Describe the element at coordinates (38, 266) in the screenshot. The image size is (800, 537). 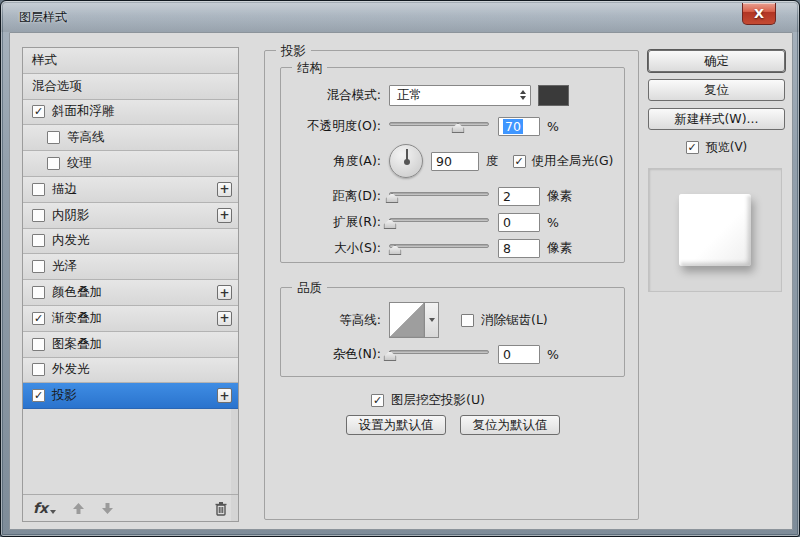
I see `satin-checkbox` at that location.